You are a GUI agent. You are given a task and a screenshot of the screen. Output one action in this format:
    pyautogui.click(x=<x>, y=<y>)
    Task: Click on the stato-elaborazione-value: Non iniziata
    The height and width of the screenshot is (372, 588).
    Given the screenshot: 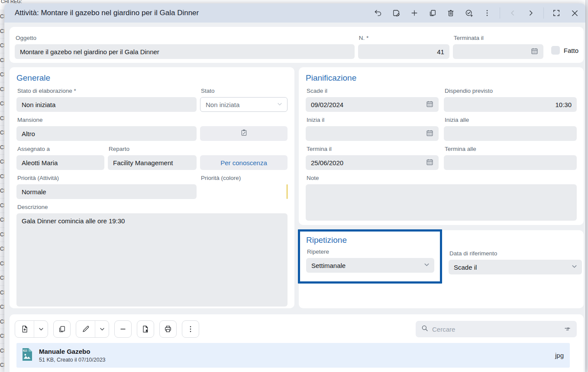 What is the action you would take?
    pyautogui.click(x=39, y=105)
    